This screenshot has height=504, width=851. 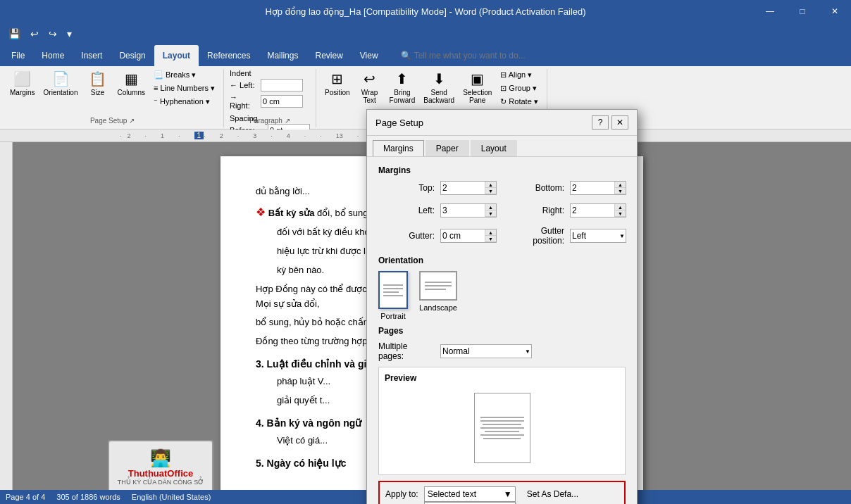 What do you see at coordinates (490, 184) in the screenshot?
I see `top-spin-up: ▲` at bounding box center [490, 184].